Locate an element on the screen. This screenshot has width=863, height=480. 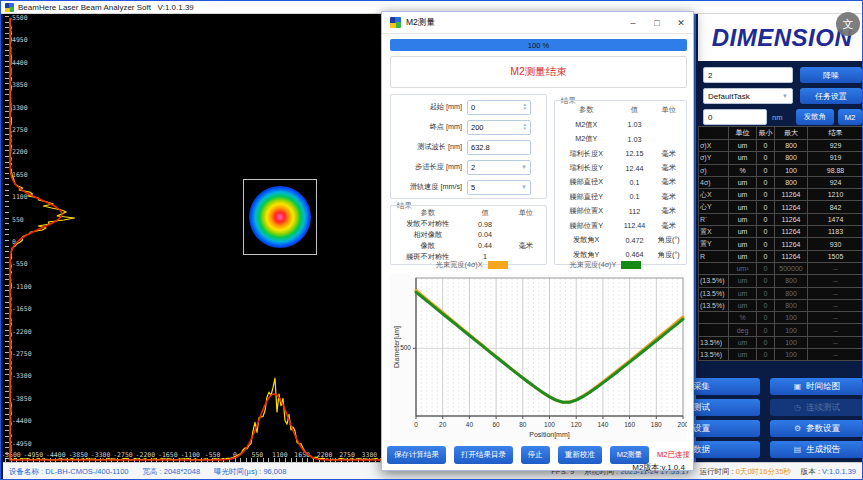
table-row: 置Yum011264930 is located at coordinates (781, 244).